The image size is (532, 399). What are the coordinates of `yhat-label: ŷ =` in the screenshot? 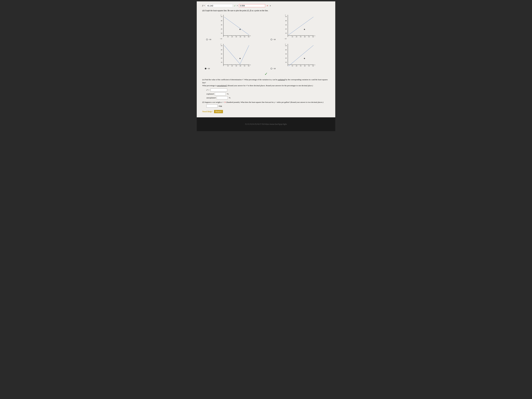 It's located at (203, 6).